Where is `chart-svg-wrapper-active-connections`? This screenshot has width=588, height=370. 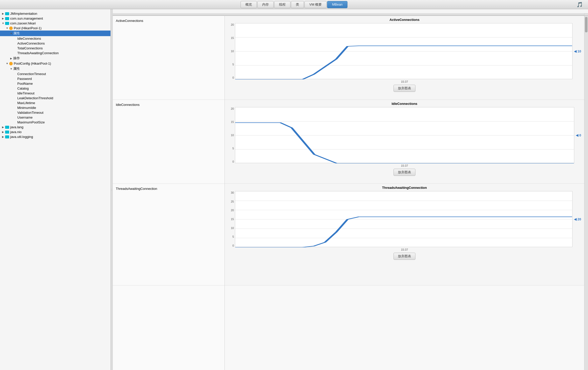
chart-svg-wrapper-active-connections is located at coordinates (404, 51).